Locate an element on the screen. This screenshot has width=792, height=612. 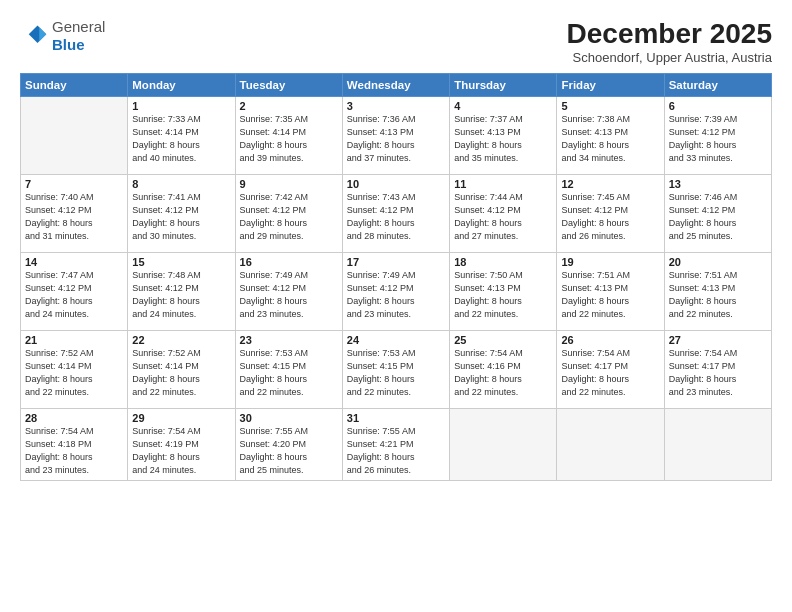
table-row: 21Sunrise: 7:52 AM Sunset: 4:14 PM Dayli… is located at coordinates (74, 370).